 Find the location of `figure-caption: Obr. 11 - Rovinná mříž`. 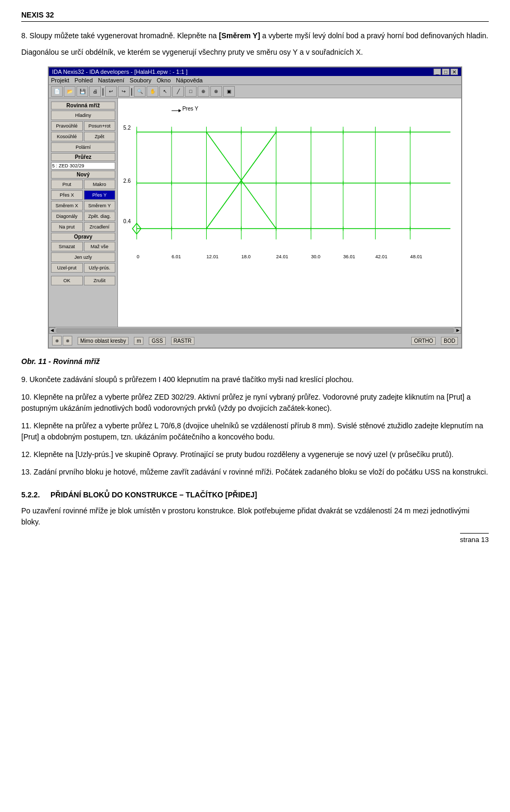

figure-caption: Obr. 11 - Rovinná mříž is located at coordinates (255, 361).